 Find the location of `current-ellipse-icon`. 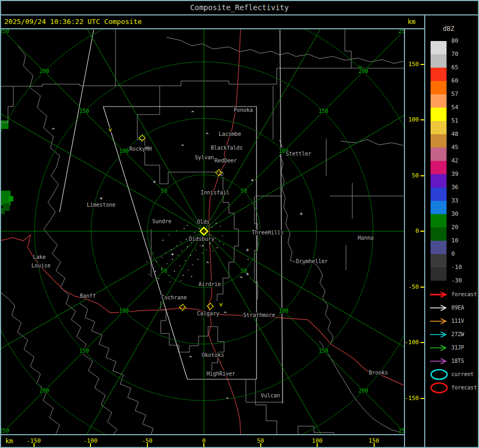

current-ellipse-icon is located at coordinates (440, 374).